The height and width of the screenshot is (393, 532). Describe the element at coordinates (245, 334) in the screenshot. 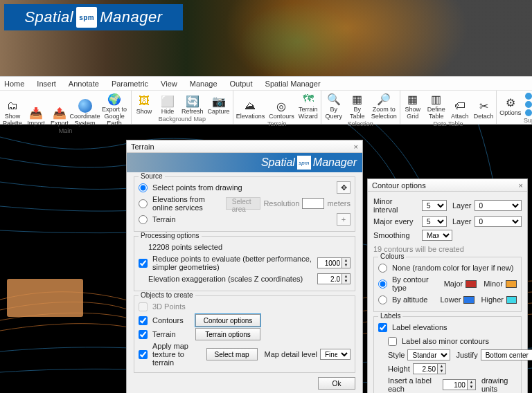

I see `objects-fieldset: Objects to create 3D Points Contours Con…` at that location.